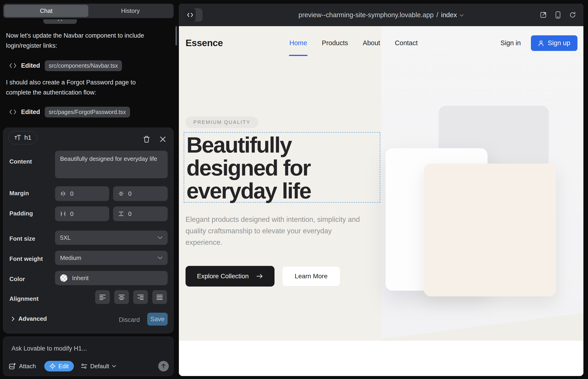 This screenshot has width=588, height=379. Describe the element at coordinates (163, 366) in the screenshot. I see `send-button` at that location.